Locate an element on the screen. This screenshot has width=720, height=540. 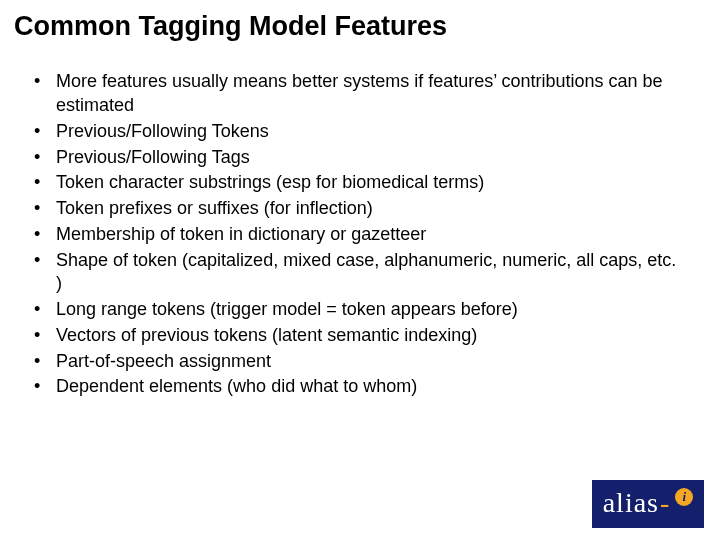
list-item: Membership of token in dictionary or gaz… is located at coordinates (354, 235).